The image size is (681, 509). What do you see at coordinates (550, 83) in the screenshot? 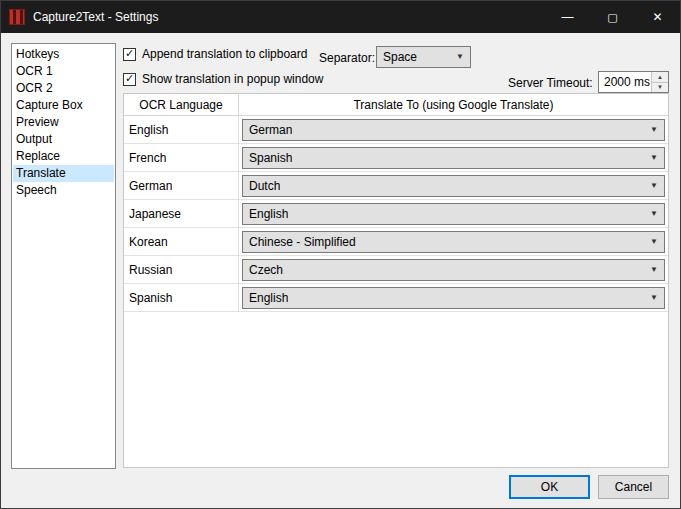
I see `server-timeout-label: Server Timeout:` at bounding box center [550, 83].